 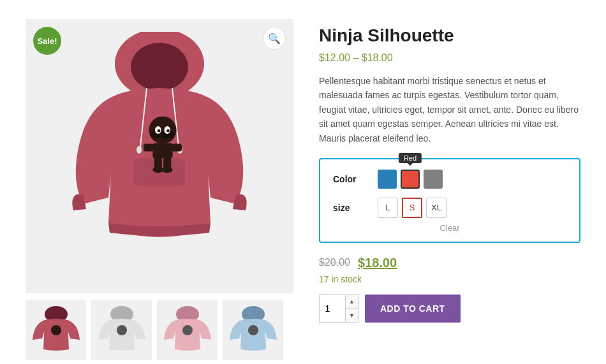 I want to click on quantity-down: ▼, so click(x=352, y=315).